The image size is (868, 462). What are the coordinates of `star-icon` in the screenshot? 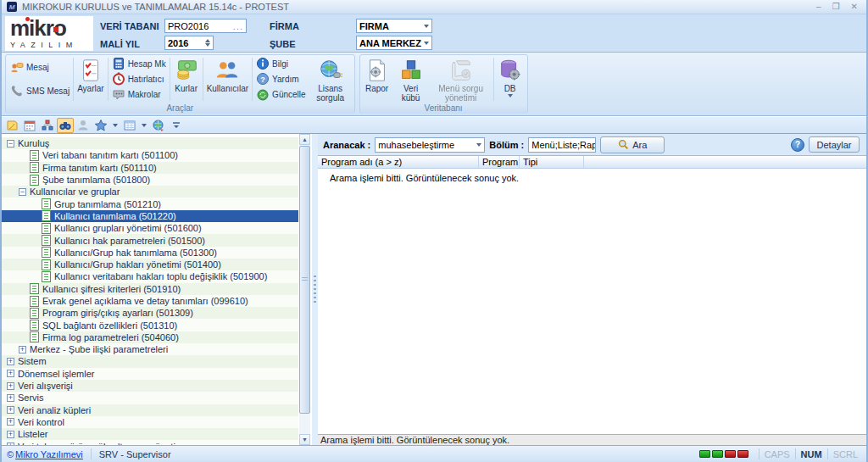 It's located at (101, 125).